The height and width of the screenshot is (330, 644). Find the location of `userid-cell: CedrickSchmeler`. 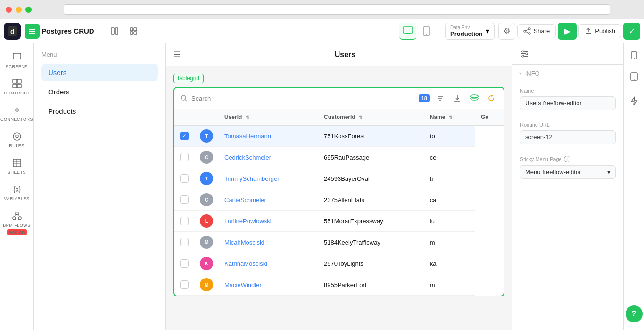

userid-cell: CedrickSchmeler is located at coordinates (269, 158).